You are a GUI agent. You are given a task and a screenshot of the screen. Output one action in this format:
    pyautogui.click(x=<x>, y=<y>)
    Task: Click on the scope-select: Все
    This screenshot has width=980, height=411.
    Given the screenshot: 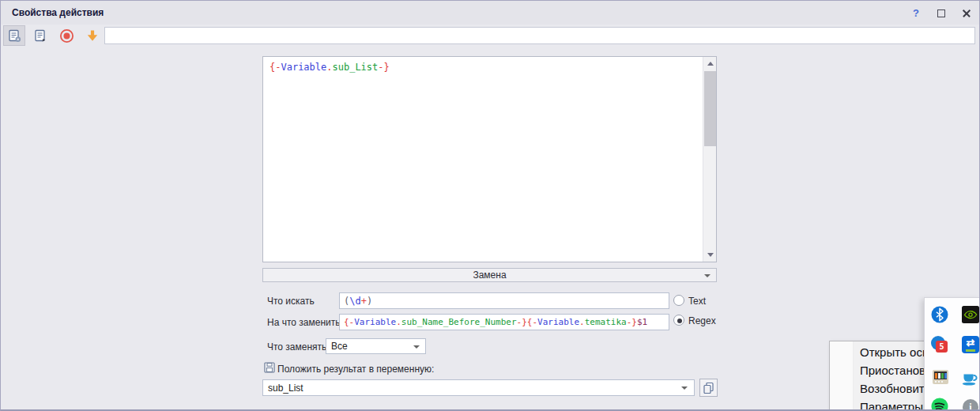 What is the action you would take?
    pyautogui.click(x=376, y=346)
    